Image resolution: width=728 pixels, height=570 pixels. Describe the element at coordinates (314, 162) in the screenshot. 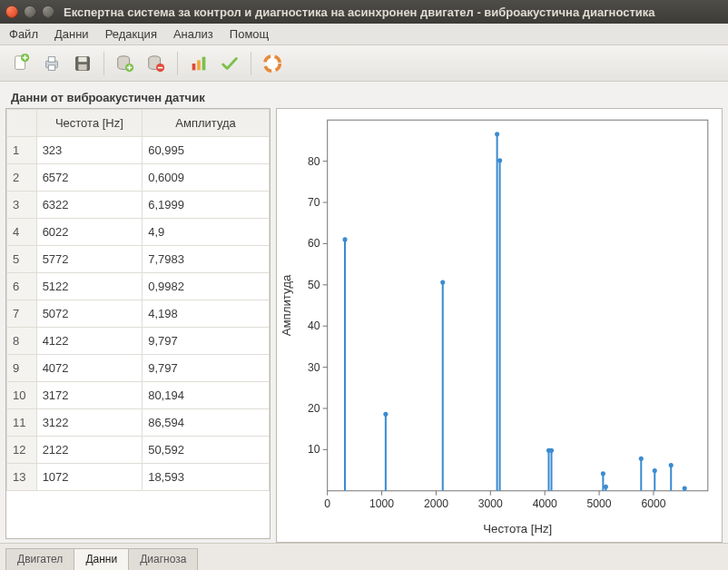

I see `svg-text: 80` at that location.